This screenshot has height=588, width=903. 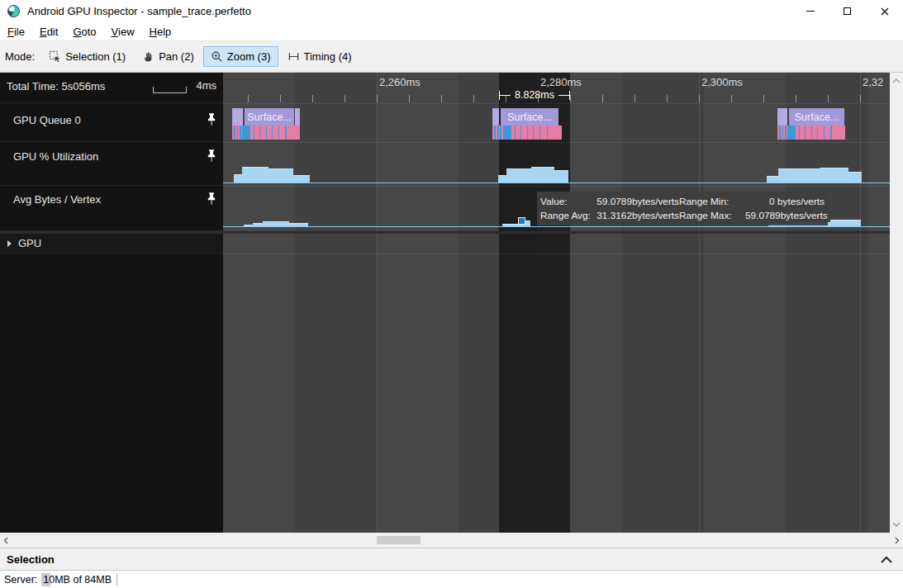 I want to click on server-label: Server:, so click(x=21, y=580).